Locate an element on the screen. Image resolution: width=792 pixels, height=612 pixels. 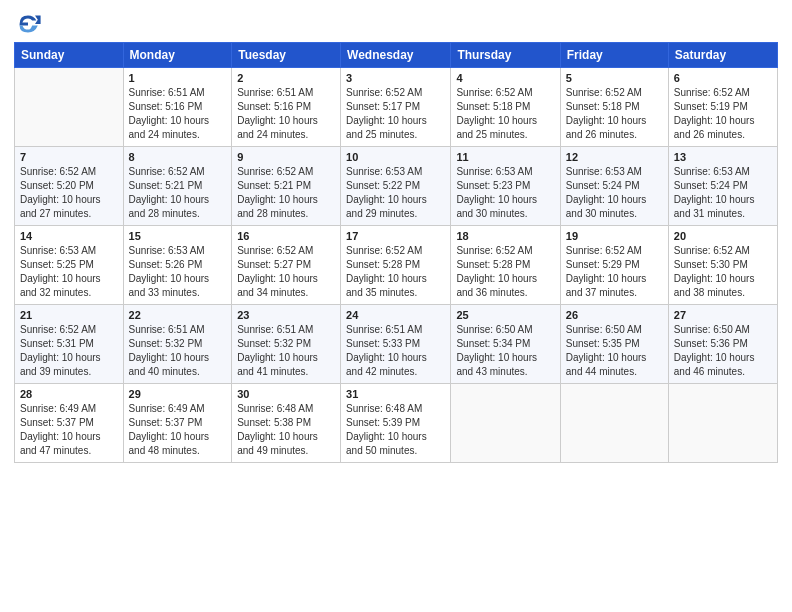
daylight-text: Daylight: 10 hours and 47 minutes. is located at coordinates (60, 444).